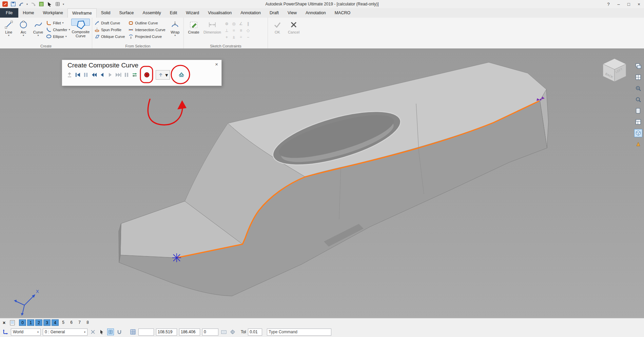 The height and width of the screenshot is (337, 644). What do you see at coordinates (227, 37) in the screenshot?
I see `constraint-icon: +` at bounding box center [227, 37].